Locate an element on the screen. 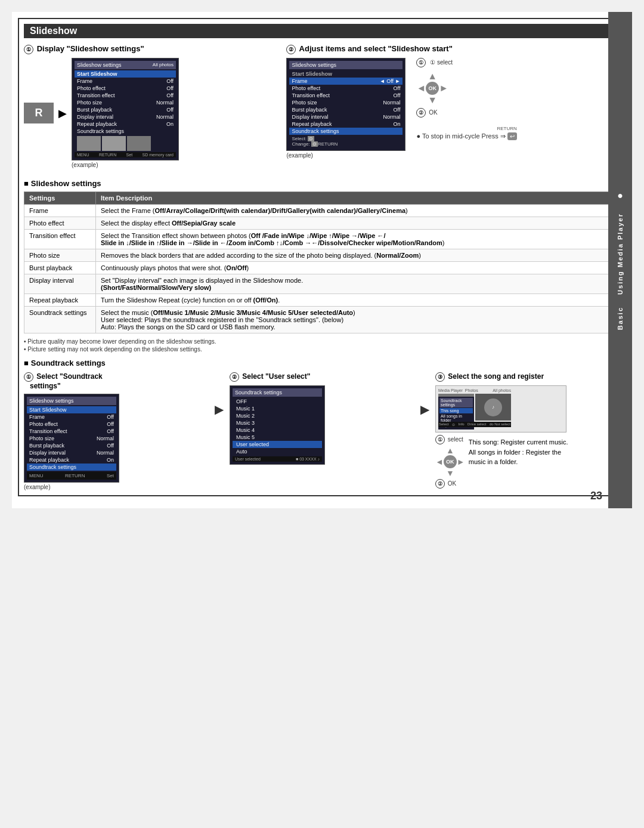 This screenshot has height=828, width=644. step2-heading: ② Adjust items and select "Slideshow sta… is located at coordinates (453, 49).